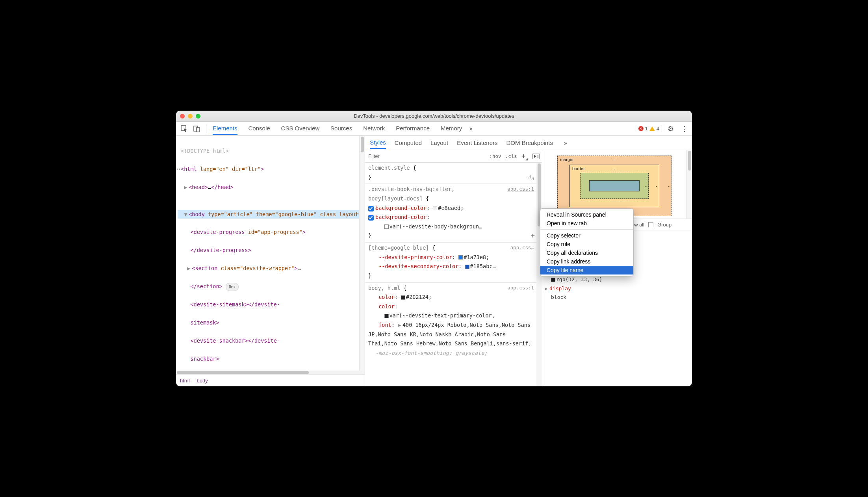  What do you see at coordinates (651, 224) in the screenshot?
I see `group-checkbox` at bounding box center [651, 224].